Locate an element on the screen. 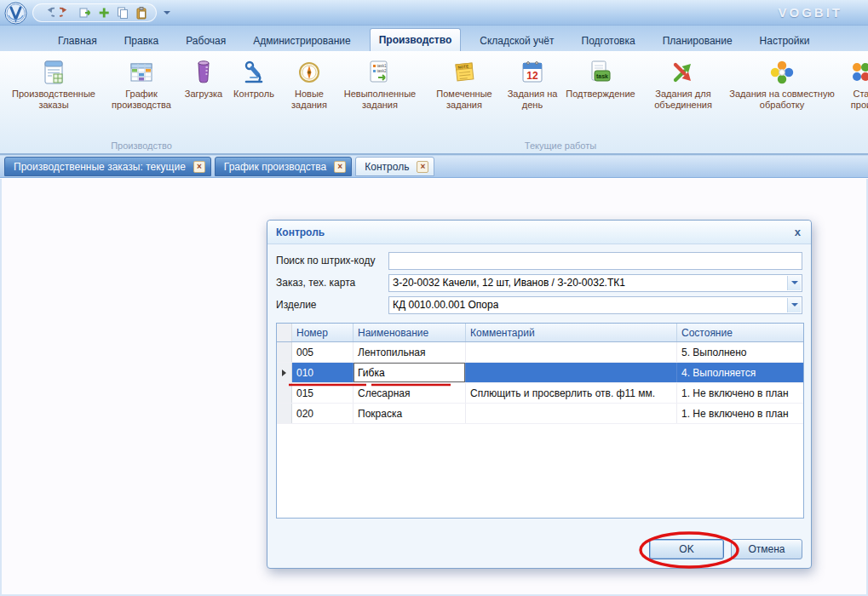 The height and width of the screenshot is (596, 868). export-icon is located at coordinates (85, 13).